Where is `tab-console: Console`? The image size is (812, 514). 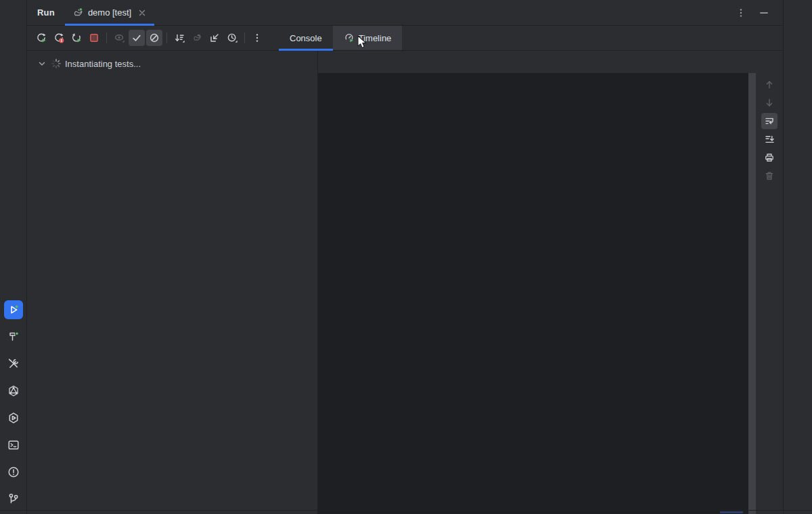 tab-console: Console is located at coordinates (306, 38).